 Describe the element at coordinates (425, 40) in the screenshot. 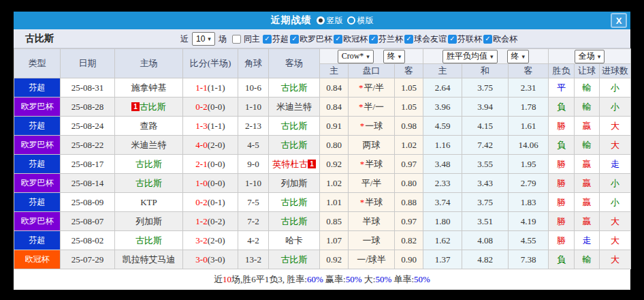

I see `league-filter-item: ✓球会友谊` at that location.